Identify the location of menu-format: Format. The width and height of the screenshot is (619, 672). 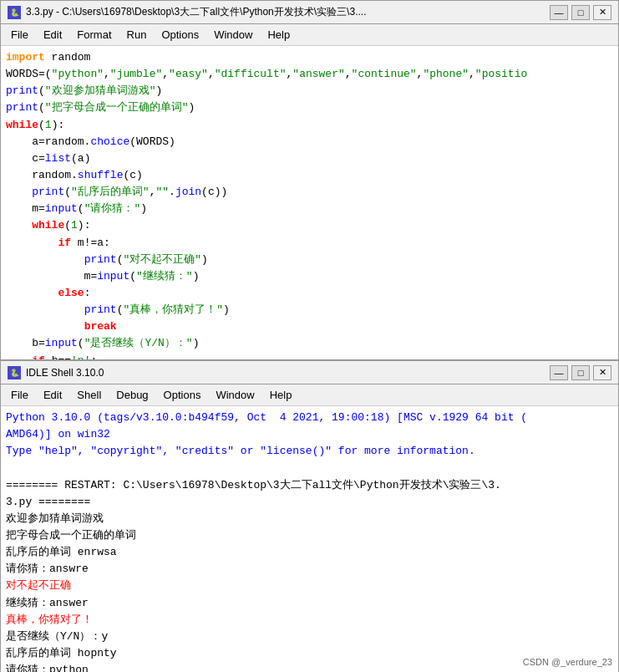
(94, 35).